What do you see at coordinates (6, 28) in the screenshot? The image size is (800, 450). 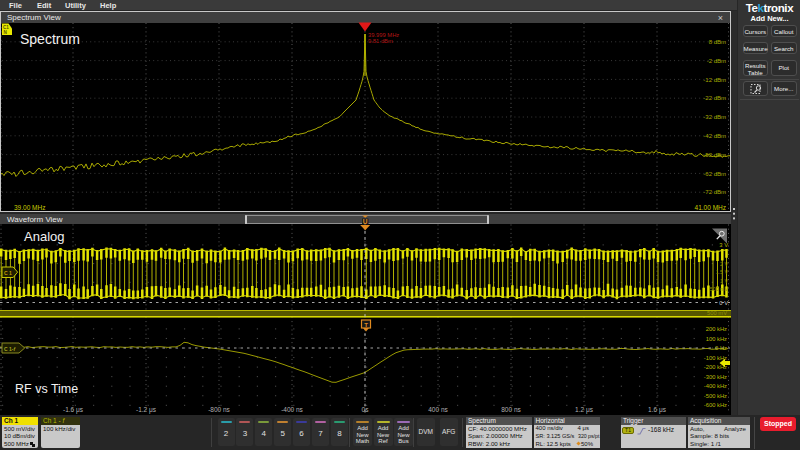 I see `svg-text: C1` at bounding box center [6, 28].